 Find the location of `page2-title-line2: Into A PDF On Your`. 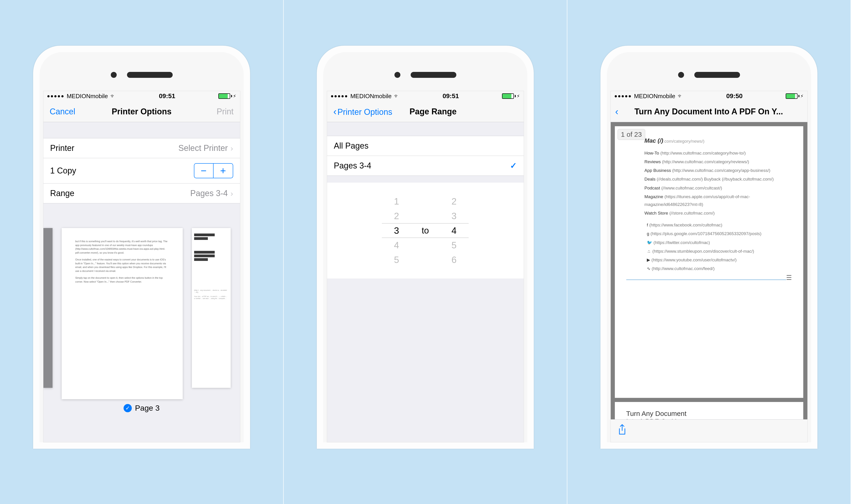

page2-title-line2: Into A PDF On Your is located at coordinates (709, 418).